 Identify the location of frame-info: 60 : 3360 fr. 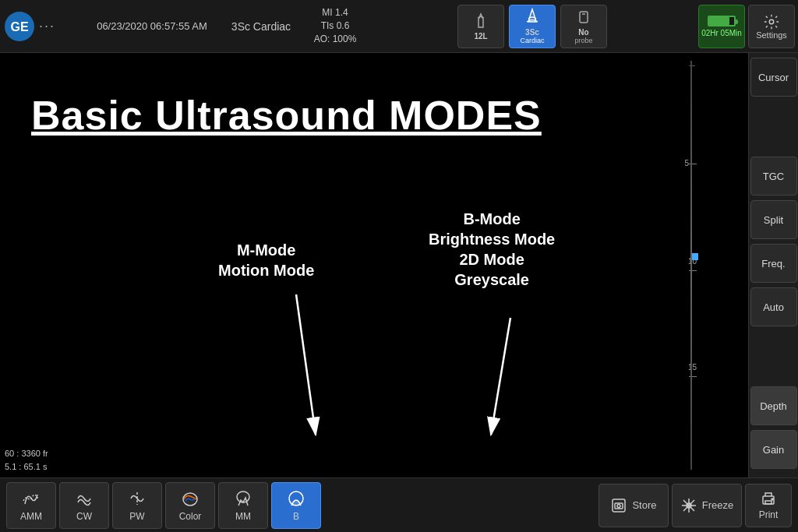
(26, 453).